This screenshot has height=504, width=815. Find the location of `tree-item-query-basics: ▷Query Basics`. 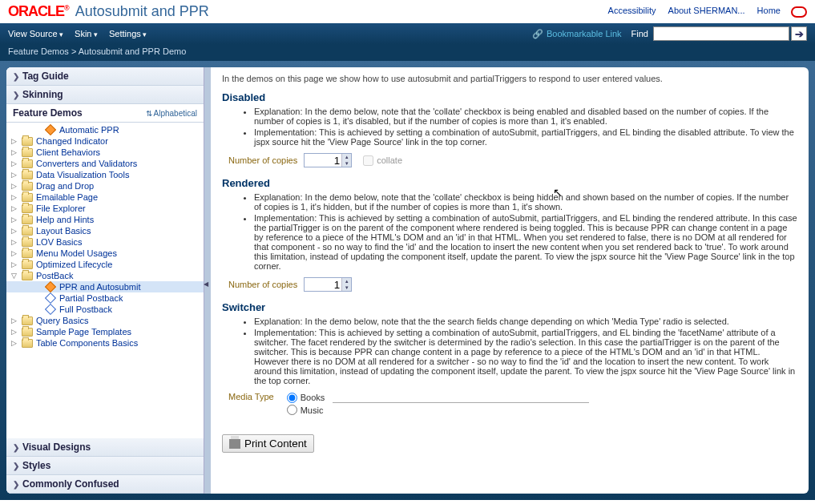

tree-item-query-basics: ▷Query Basics is located at coordinates (105, 321).